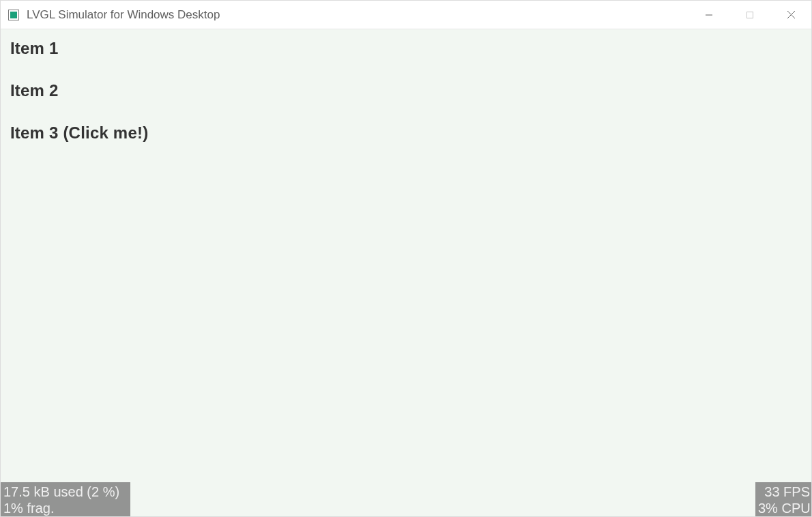  Describe the element at coordinates (783, 499) in the screenshot. I see `performance-stats: 33 FPS 3% CPU` at that location.